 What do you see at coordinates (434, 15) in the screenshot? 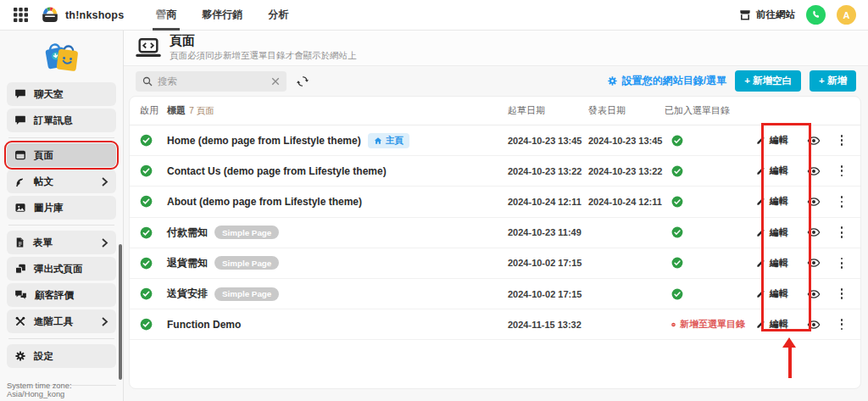
I see `topbar: th!nkshops 營商 夥伴行銷 分析 前往網站` at bounding box center [434, 15].